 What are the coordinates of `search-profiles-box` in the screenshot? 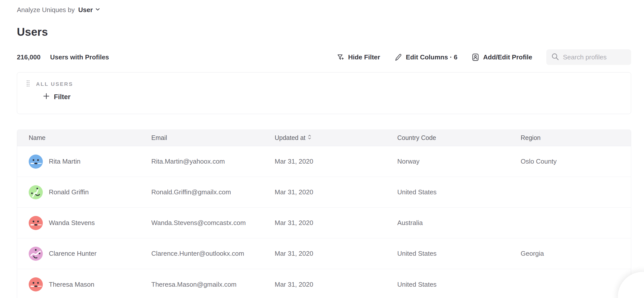 It's located at (589, 57).